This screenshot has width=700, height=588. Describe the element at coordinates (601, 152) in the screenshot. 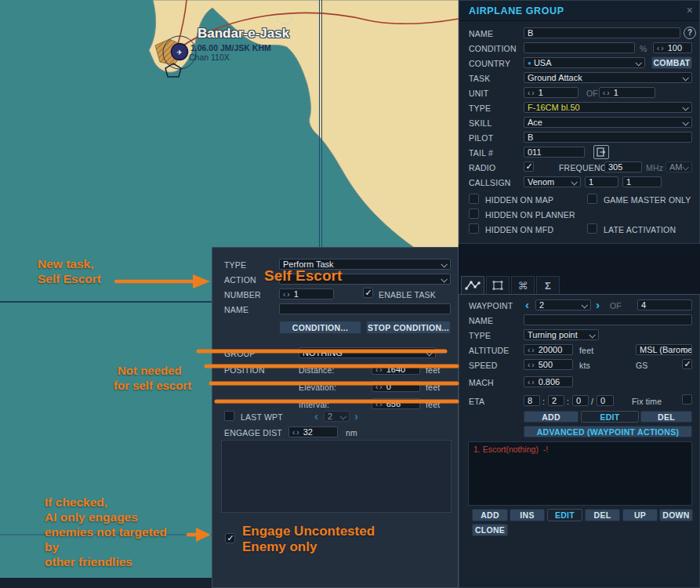

I see `copy-tail-button` at that location.